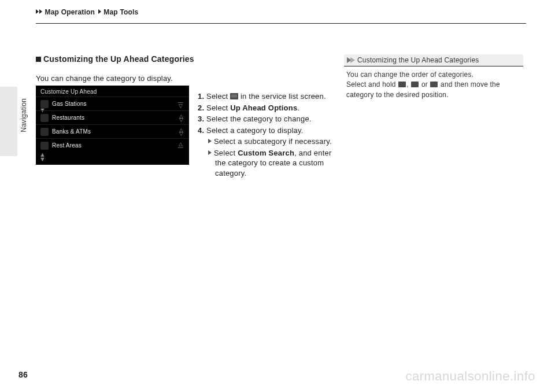 This screenshot has width=555, height=392. What do you see at coordinates (201, 108) in the screenshot?
I see `step-number: 2.` at bounding box center [201, 108].